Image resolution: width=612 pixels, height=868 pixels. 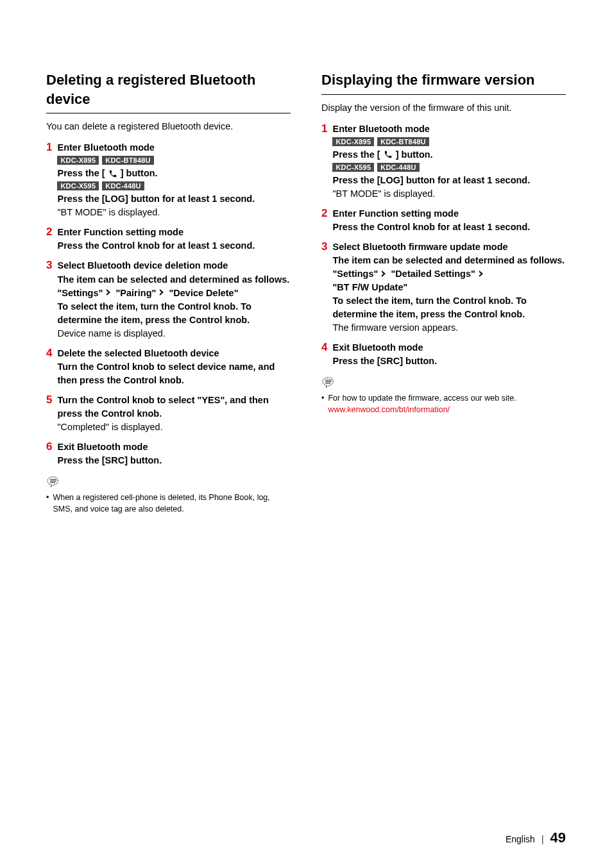 I want to click on left-step-4: 4 Delete the selected Bluetooth device T…, so click(x=168, y=367).